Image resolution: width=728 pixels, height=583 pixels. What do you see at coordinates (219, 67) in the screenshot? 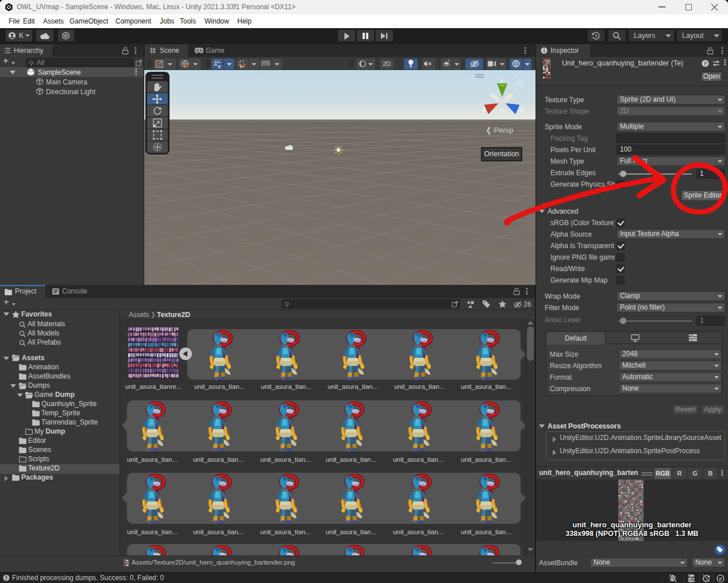
I see `svg-text: Y` at bounding box center [219, 67].